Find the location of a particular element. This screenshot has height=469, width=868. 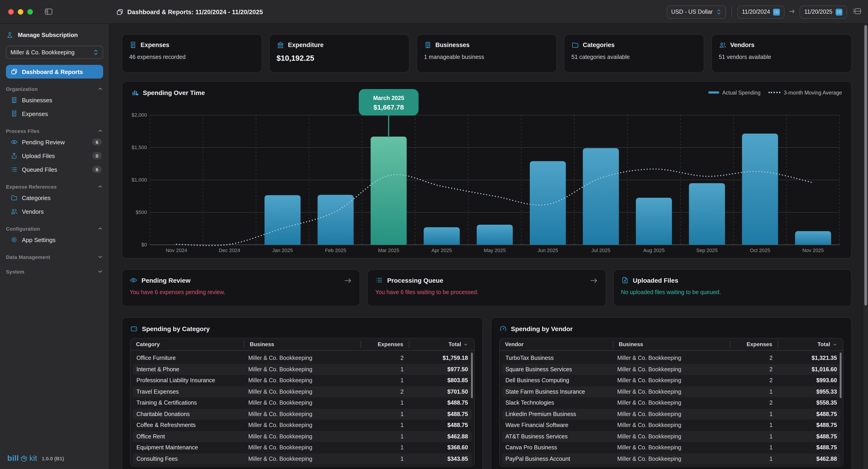

cell-name: Travel Expenses is located at coordinates (189, 392).